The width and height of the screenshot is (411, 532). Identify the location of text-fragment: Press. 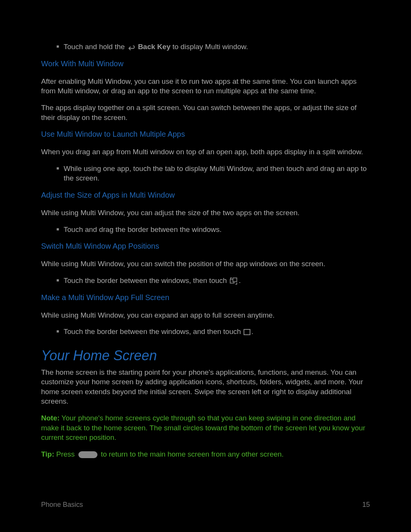
(65, 454).